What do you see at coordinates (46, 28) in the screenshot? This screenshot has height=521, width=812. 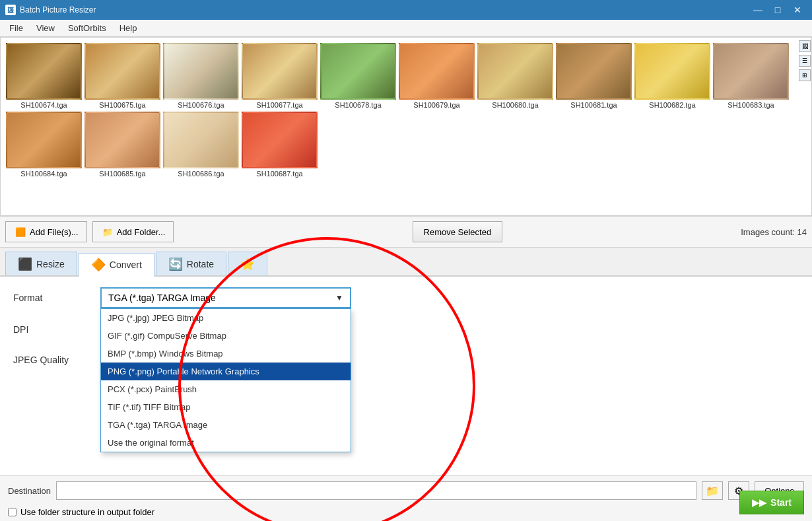 I see `menu-view: View` at bounding box center [46, 28].